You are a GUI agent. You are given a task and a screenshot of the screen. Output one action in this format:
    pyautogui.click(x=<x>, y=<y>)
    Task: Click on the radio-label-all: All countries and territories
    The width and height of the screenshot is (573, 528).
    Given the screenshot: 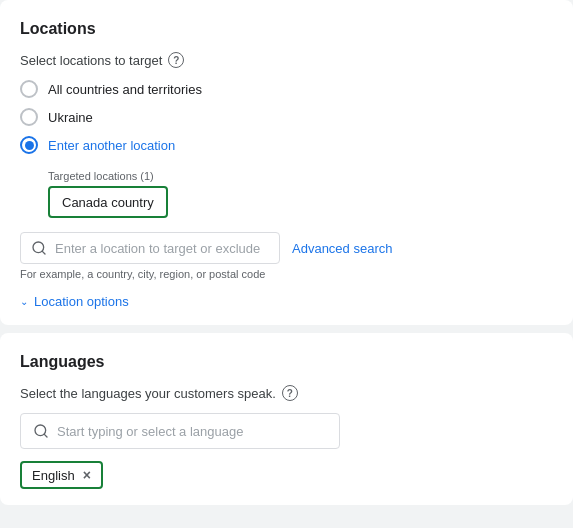 What is the action you would take?
    pyautogui.click(x=125, y=90)
    